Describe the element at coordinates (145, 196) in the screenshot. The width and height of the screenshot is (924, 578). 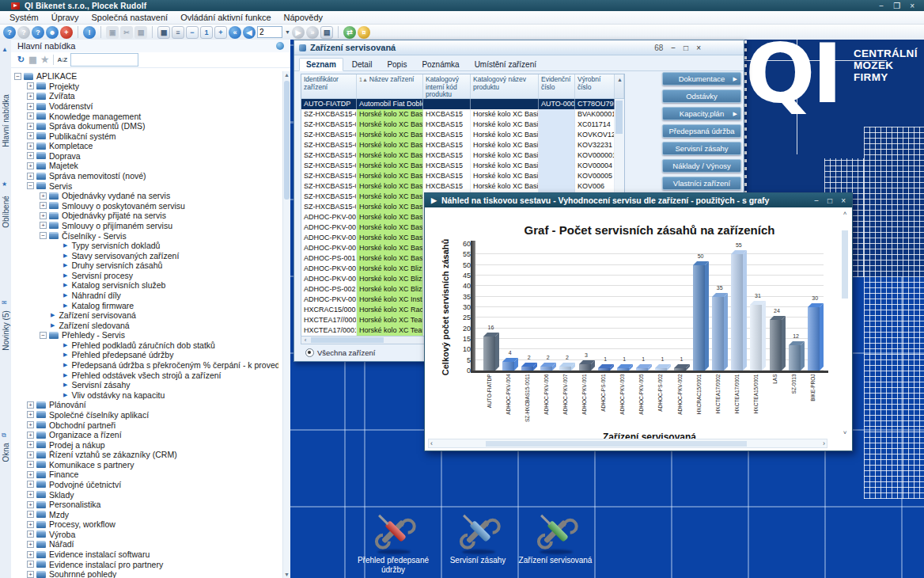
I see `tree-item: +Objednávky vydané na servis` at that location.